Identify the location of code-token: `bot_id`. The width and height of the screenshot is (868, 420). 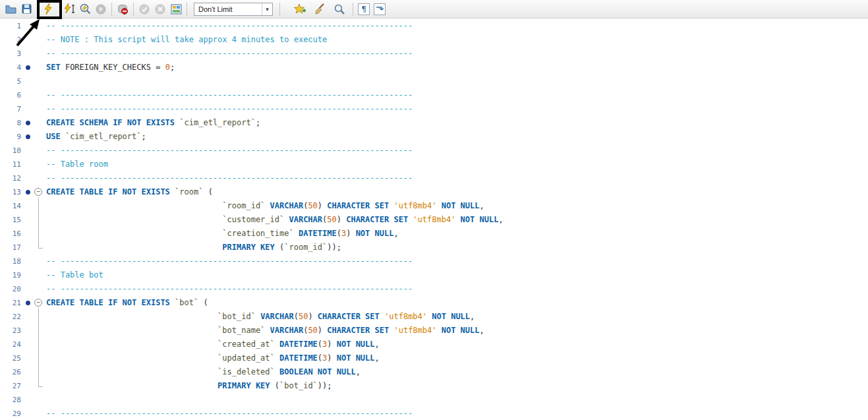
(237, 316).